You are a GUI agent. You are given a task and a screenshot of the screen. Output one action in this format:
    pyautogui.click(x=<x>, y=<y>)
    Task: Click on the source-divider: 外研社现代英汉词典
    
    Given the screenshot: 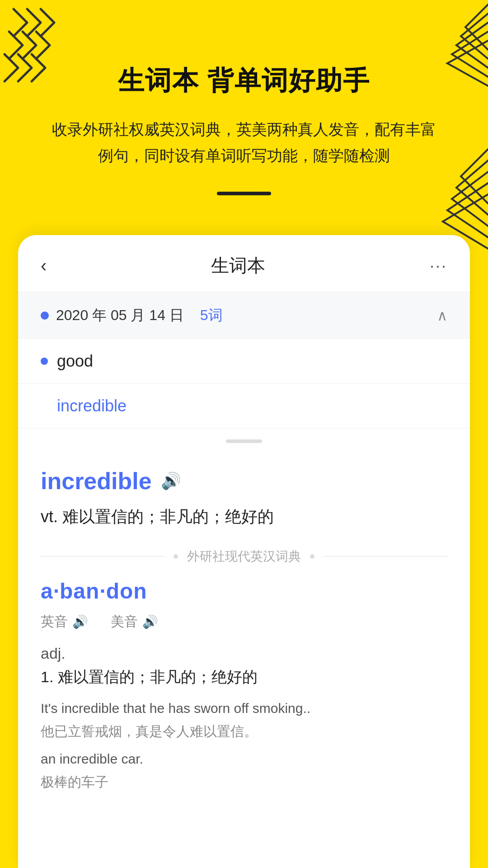 What is the action you would take?
    pyautogui.click(x=244, y=557)
    